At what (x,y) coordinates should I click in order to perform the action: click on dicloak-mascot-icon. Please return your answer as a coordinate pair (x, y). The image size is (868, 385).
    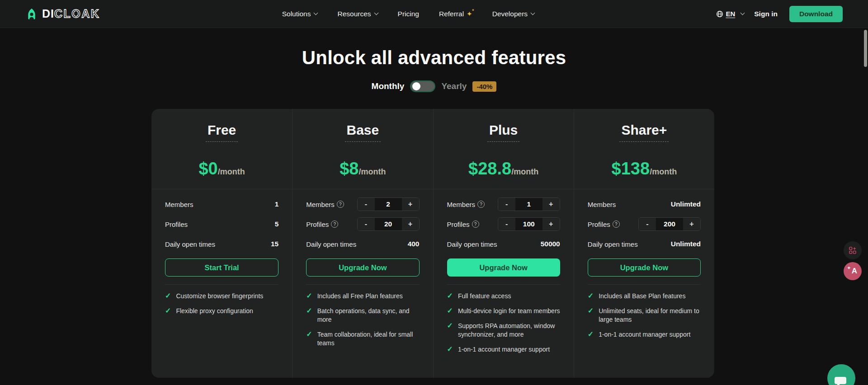
    Looking at the image, I should click on (32, 14).